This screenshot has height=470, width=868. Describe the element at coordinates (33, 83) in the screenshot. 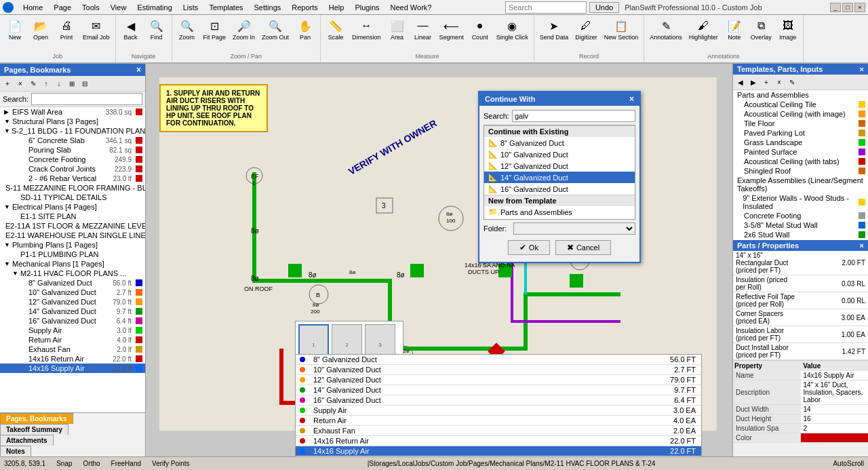

I see `tree-edit-btn: ✎` at that location.